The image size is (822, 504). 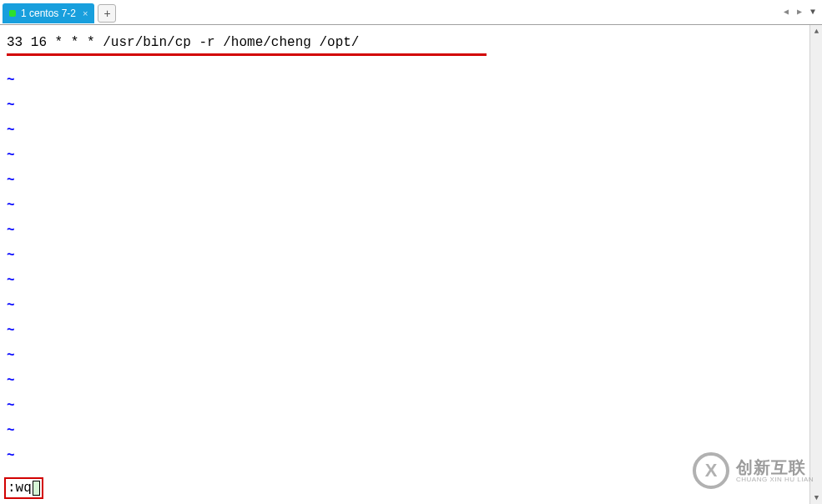 What do you see at coordinates (107, 13) in the screenshot?
I see `plus-icon: +` at bounding box center [107, 13].